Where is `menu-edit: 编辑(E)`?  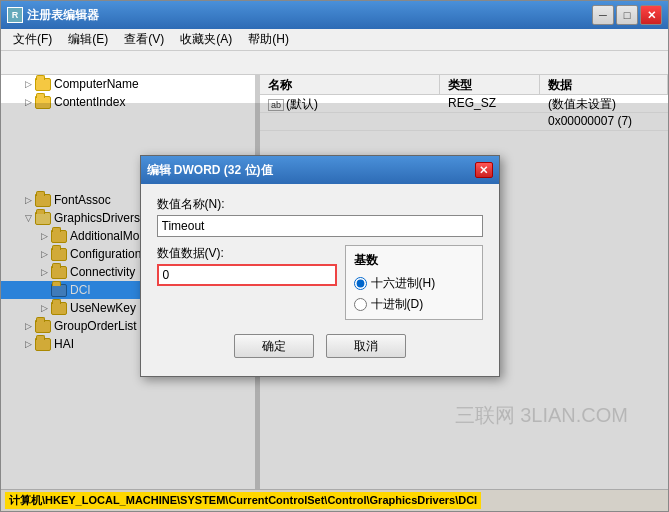 menu-edit: 编辑(E) is located at coordinates (88, 40).